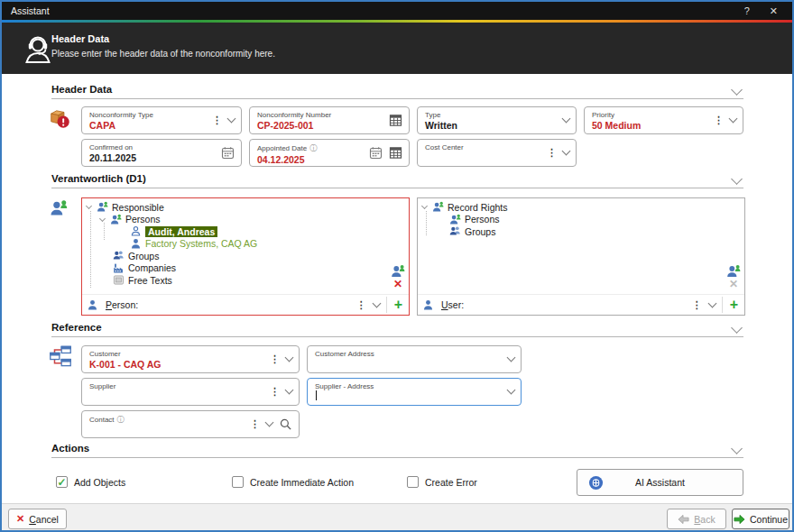 The image size is (794, 532). What do you see at coordinates (122, 305) in the screenshot?
I see `person-input-label: Person:` at bounding box center [122, 305].